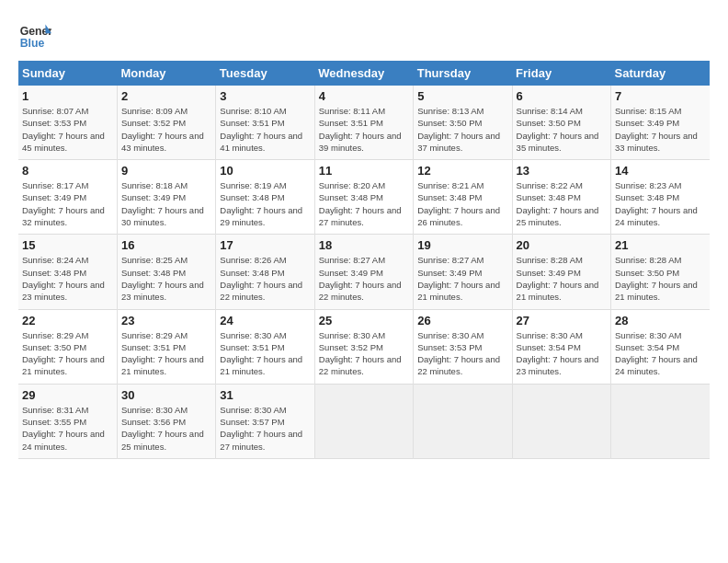 Image resolution: width=728 pixels, height=563 pixels. What do you see at coordinates (63, 278) in the screenshot?
I see `day-detail: Sunrise: 8:24 AMSunset: 3:48 PMDaylight:…` at bounding box center [63, 278].